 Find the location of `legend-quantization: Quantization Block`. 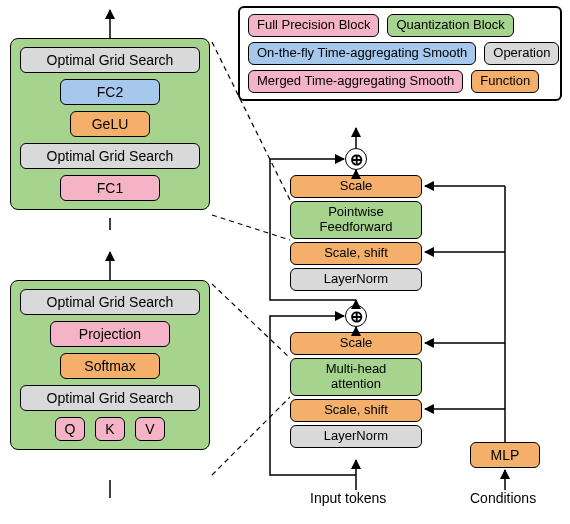

legend-quantization: Quantization Block is located at coordinates (450, 26).